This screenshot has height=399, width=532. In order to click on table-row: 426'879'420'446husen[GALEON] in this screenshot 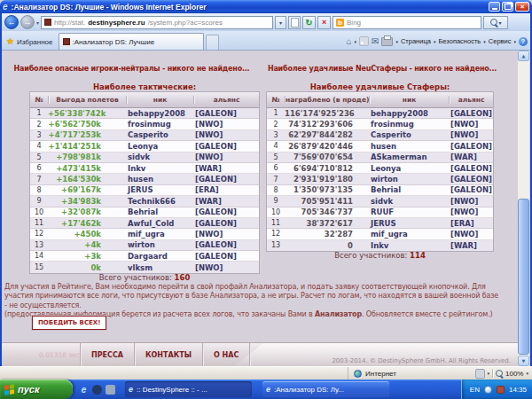, I will do `click(379, 146)`.